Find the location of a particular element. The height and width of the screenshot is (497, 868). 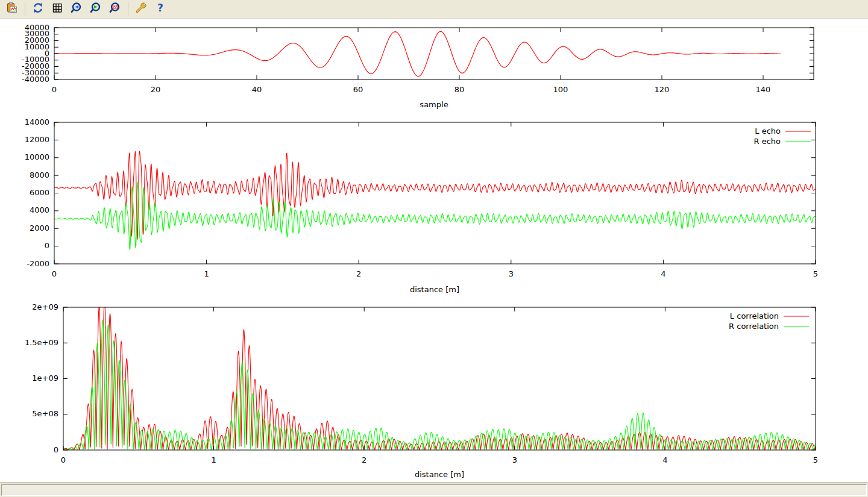

copy-plot-button is located at coordinates (12, 9).